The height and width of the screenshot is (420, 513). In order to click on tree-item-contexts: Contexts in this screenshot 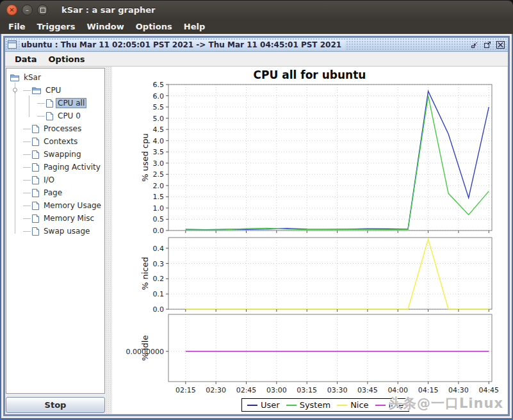, I will do `click(55, 141)`.